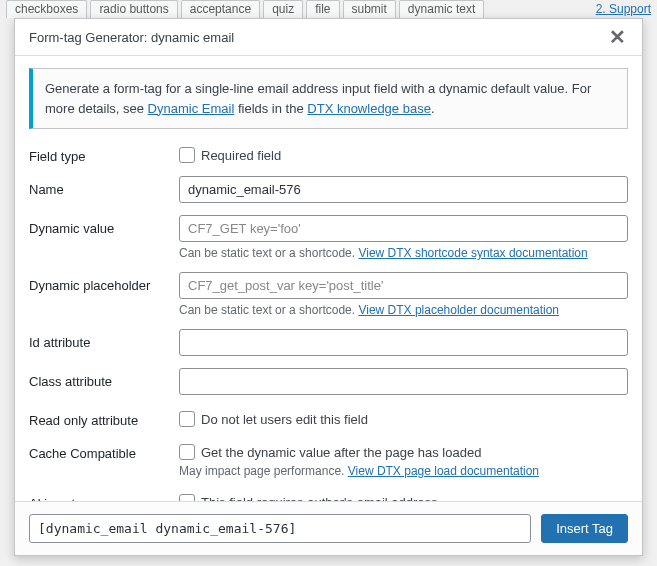 This screenshot has height=566, width=657. What do you see at coordinates (46, 9) in the screenshot?
I see `bg-tab: checkboxes` at bounding box center [46, 9].